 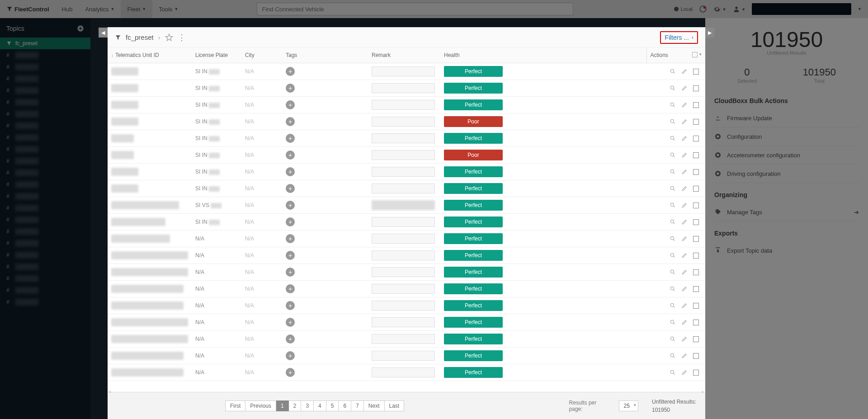 I want to click on col-plate: License Plate, so click(x=217, y=55).